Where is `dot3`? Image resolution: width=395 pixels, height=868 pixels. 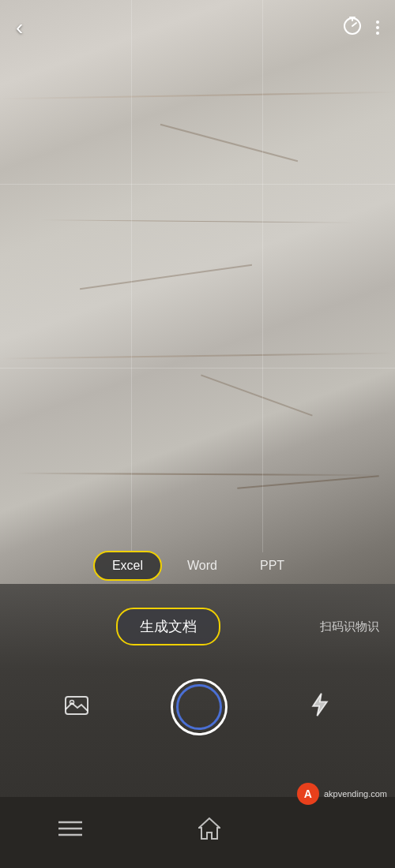 dot3 is located at coordinates (378, 33).